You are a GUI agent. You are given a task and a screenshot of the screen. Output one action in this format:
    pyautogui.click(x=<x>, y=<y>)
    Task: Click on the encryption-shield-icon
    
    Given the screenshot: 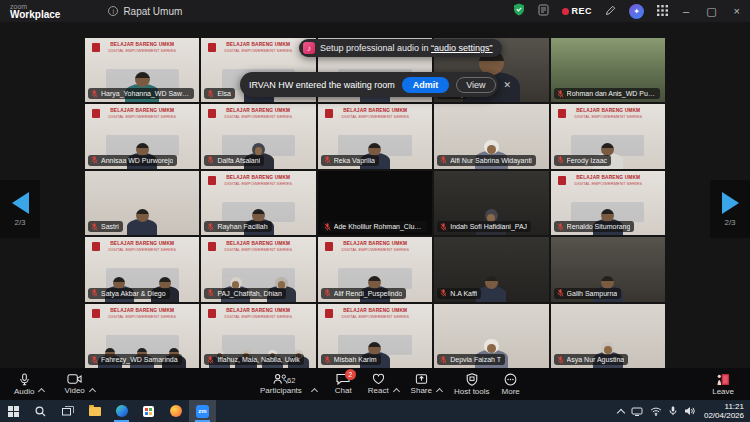 What is the action you would take?
    pyautogui.click(x=519, y=11)
    